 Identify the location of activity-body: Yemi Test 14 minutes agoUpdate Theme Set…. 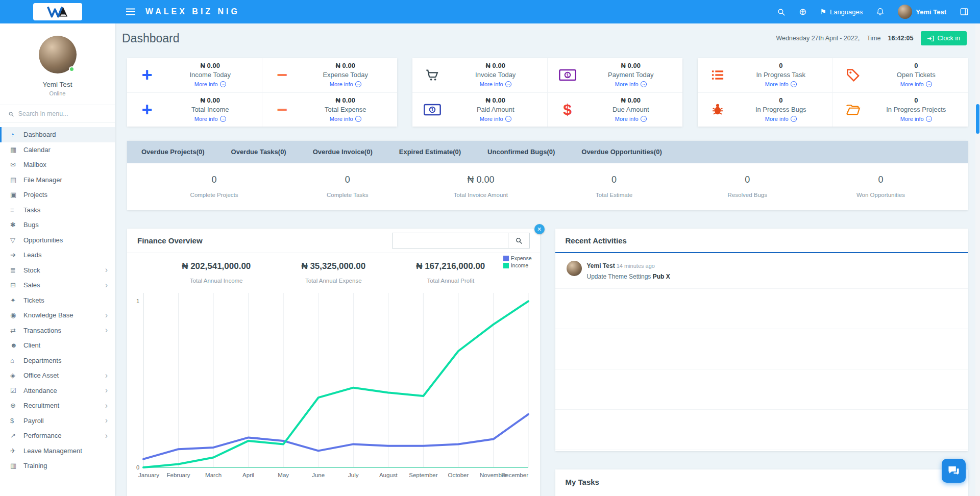
(629, 275).